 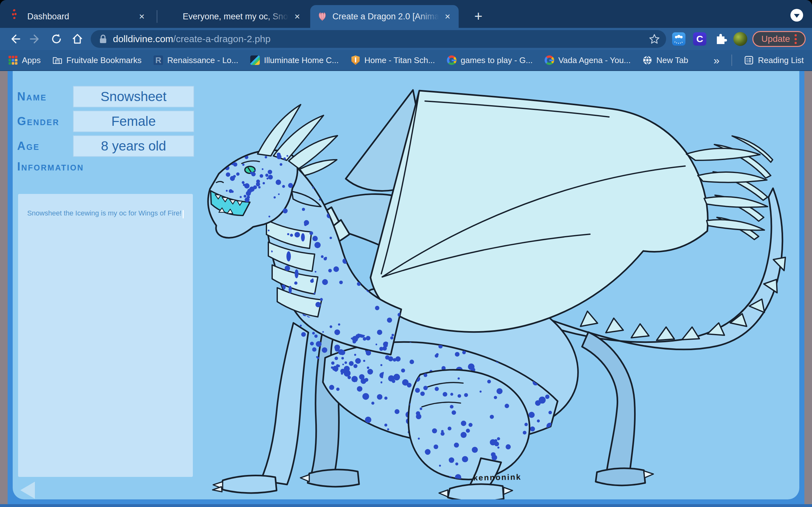 I want to click on browser-toolbar: dolldivine.com/create-a-dragon-2.php C, so click(x=406, y=39).